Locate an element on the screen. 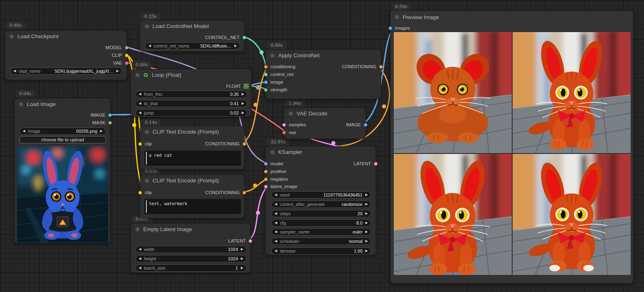 The height and width of the screenshot is (292, 644). output-slot-image: IMAGE is located at coordinates (357, 125).